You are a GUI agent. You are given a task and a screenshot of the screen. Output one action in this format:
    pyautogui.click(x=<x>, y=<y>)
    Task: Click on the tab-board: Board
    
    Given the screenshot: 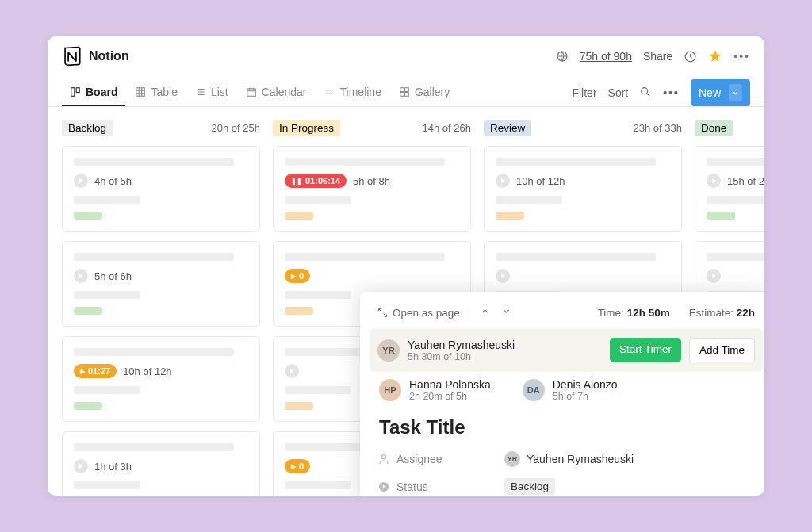 What is the action you would take?
    pyautogui.click(x=94, y=93)
    